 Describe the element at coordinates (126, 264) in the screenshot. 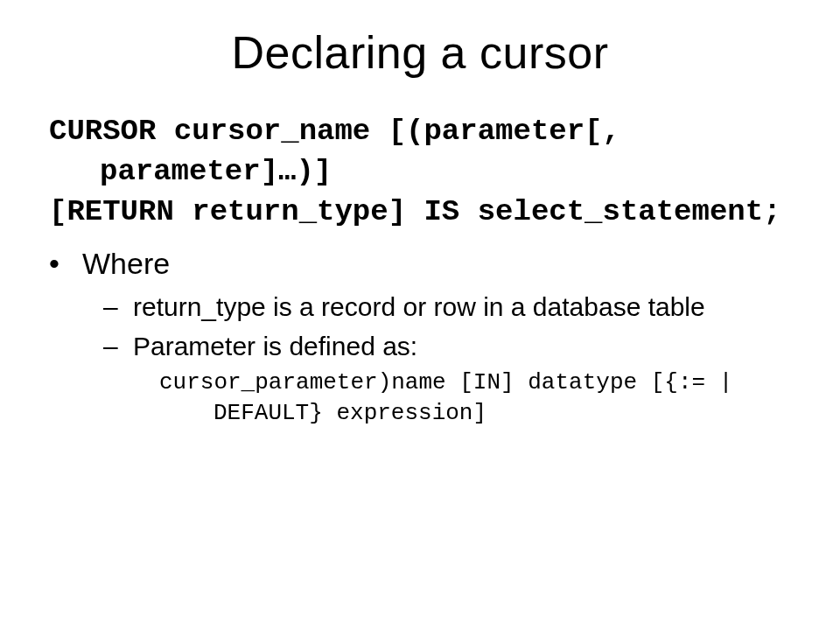

I see `bullet-label: Where` at that location.